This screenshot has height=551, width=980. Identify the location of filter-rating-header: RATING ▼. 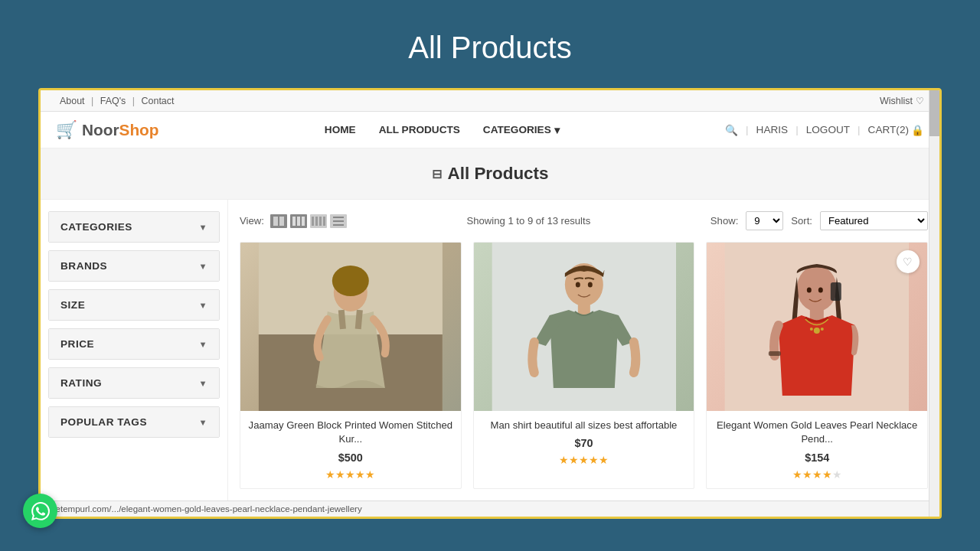
(134, 383).